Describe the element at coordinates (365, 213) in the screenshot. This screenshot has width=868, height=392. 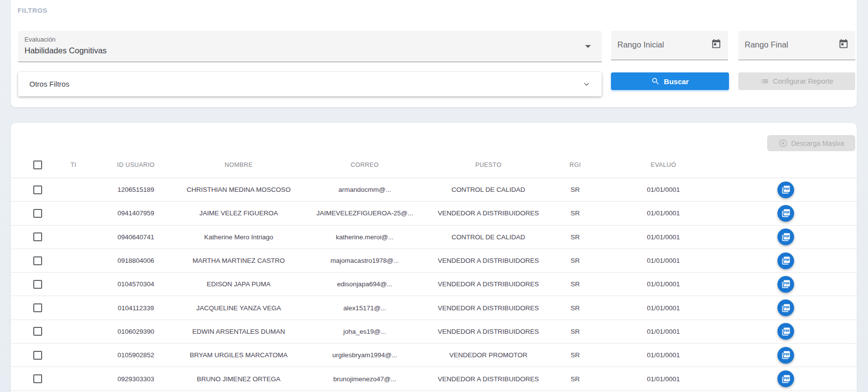
I see `cell-correo: JAIMEVELEZFIGUEROA-25@...` at that location.